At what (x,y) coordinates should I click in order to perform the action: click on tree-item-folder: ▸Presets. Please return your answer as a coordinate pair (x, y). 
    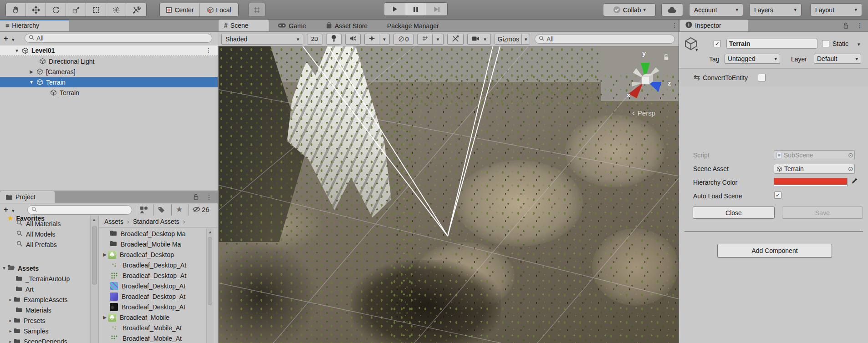
    Looking at the image, I should click on (45, 320).